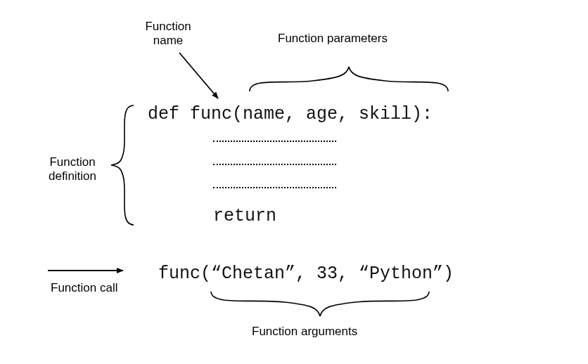  I want to click on brace-definition, so click(122, 165).